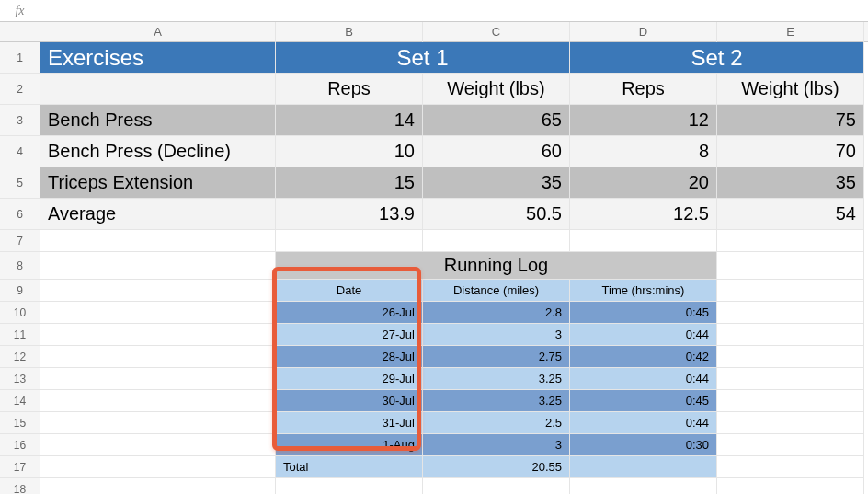 The height and width of the screenshot is (494, 868). I want to click on col-header-b: B, so click(349, 32).